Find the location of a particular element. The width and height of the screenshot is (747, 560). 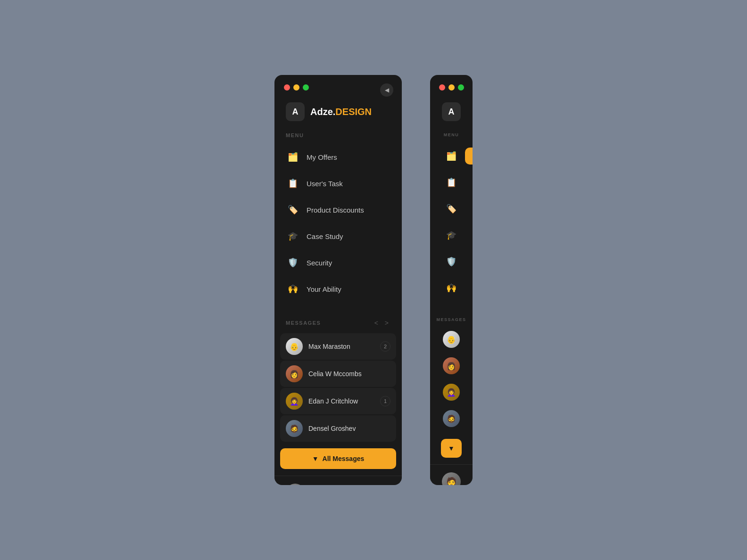

product-discounts-icon-collapsed: 🏷️ is located at coordinates (451, 209).